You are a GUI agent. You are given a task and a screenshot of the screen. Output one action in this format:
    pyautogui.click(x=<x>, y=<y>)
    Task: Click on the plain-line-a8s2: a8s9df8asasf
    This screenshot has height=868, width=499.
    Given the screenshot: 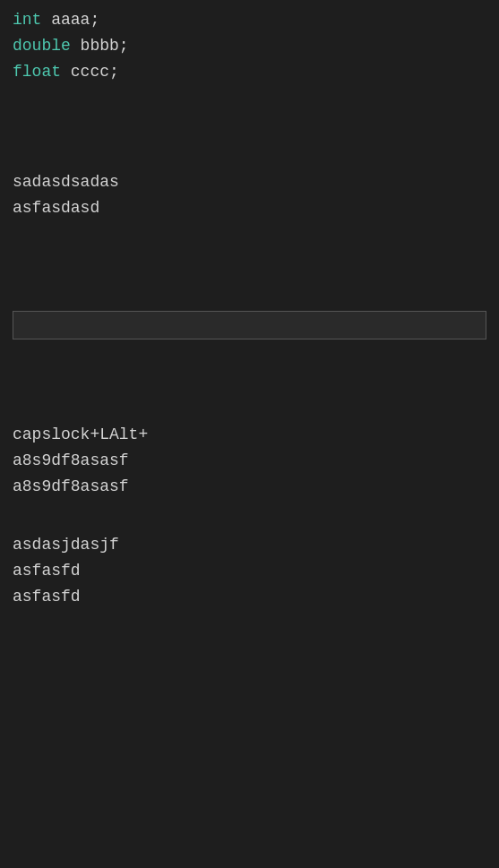 What is the action you would take?
    pyautogui.click(x=249, y=487)
    